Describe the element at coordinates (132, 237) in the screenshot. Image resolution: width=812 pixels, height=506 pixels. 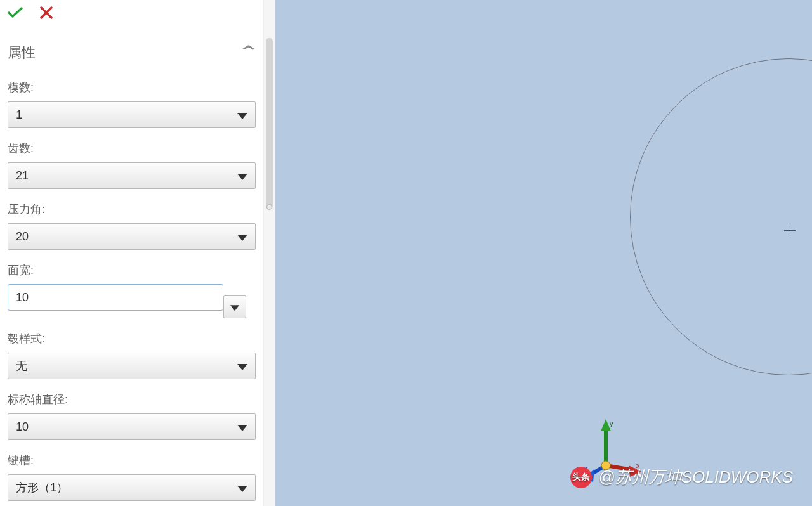
I see `pressure-angle-combo: 20` at that location.